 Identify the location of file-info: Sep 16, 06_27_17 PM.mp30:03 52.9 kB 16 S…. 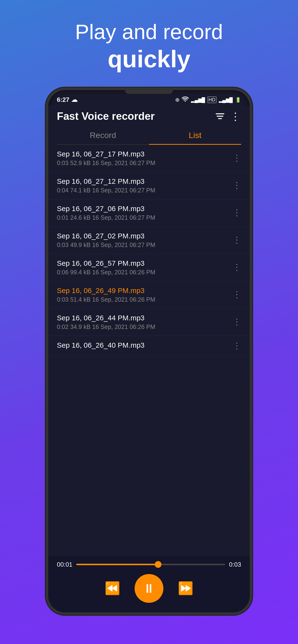
(106, 158).